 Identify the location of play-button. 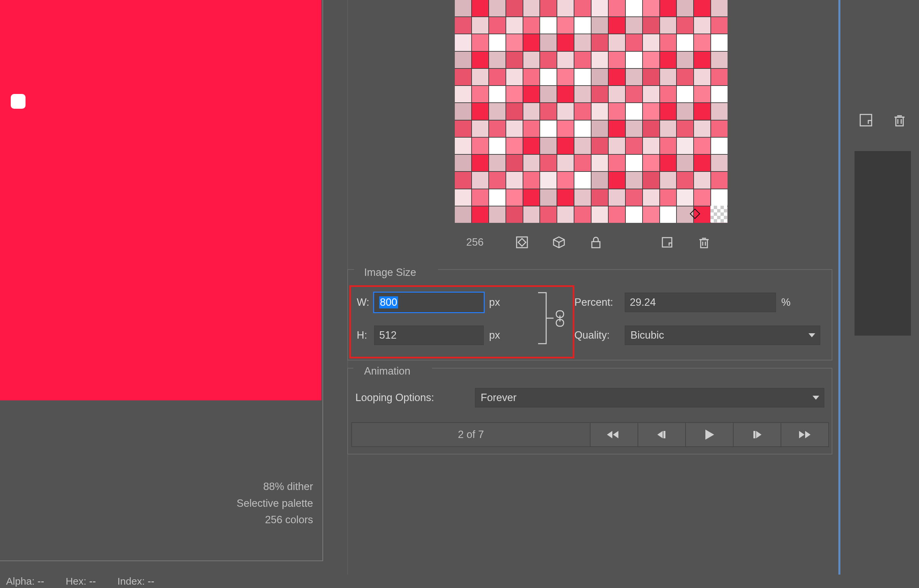
(709, 435).